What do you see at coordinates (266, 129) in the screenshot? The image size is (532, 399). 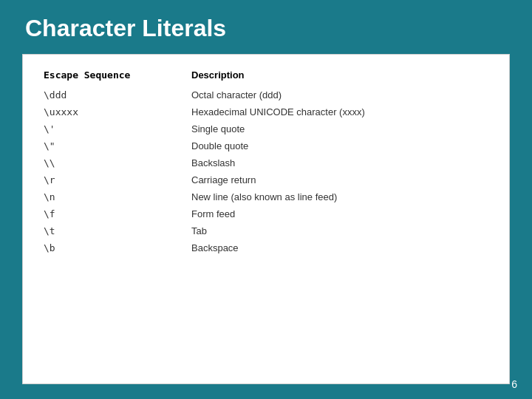 I see `table-row: \'Single quote` at bounding box center [266, 129].